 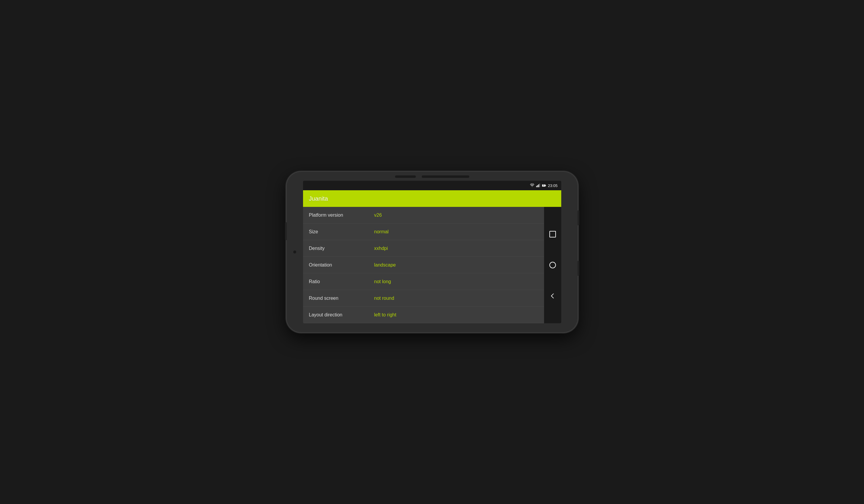 What do you see at coordinates (385, 315) in the screenshot?
I see `list-item-value: left to right` at bounding box center [385, 315].